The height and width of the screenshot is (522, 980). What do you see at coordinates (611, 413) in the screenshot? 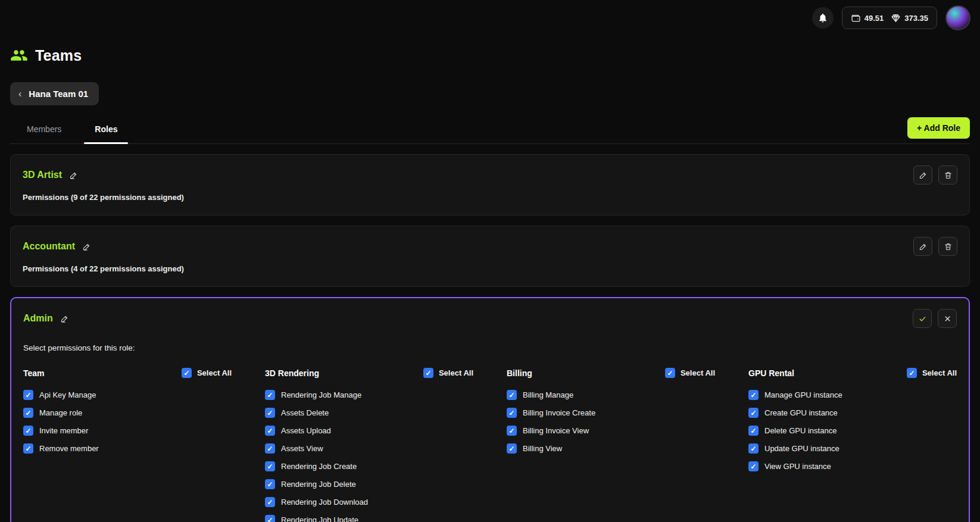
I see `permission-checkbox-item: Billing Invoice Create` at bounding box center [611, 413].